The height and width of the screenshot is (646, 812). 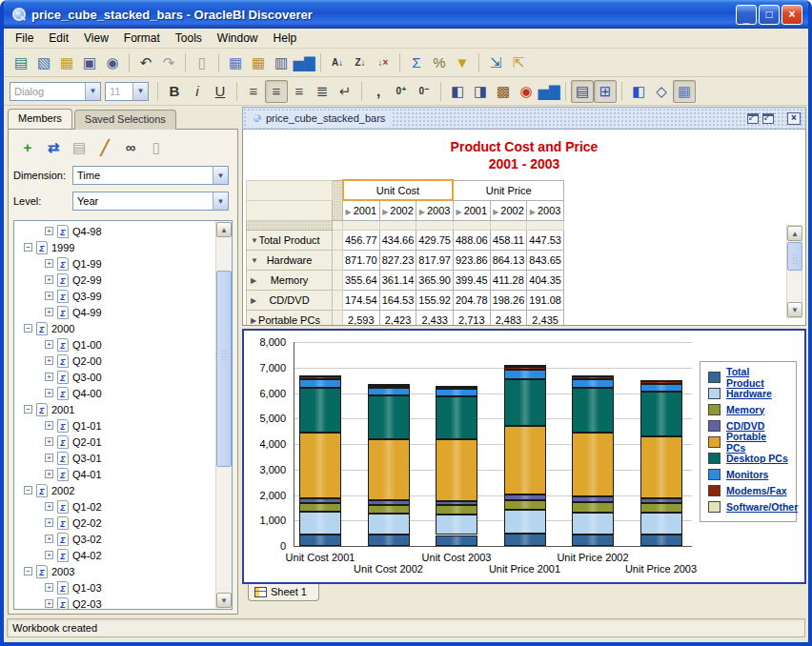 I want to click on tree-item-q4-99: +ΣQ4-99, so click(x=114, y=313).